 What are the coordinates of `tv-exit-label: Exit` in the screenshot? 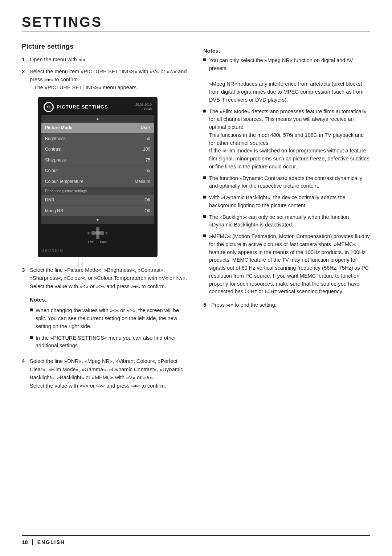 It's located at (91, 242).